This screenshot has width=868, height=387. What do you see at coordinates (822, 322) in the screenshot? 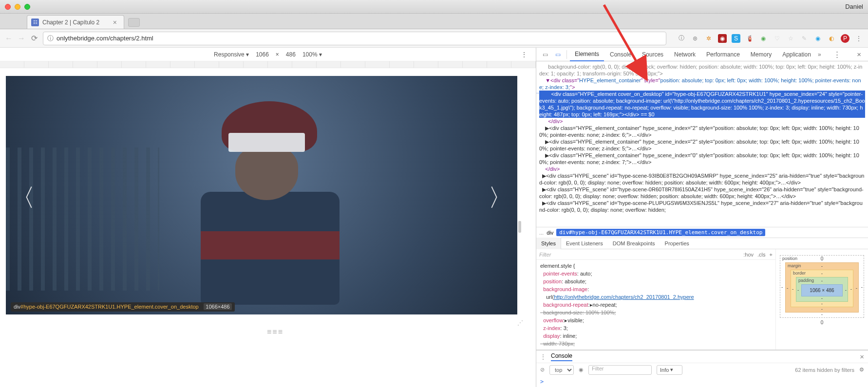
I see `bm-bottom-zero: 0` at bounding box center [822, 322].